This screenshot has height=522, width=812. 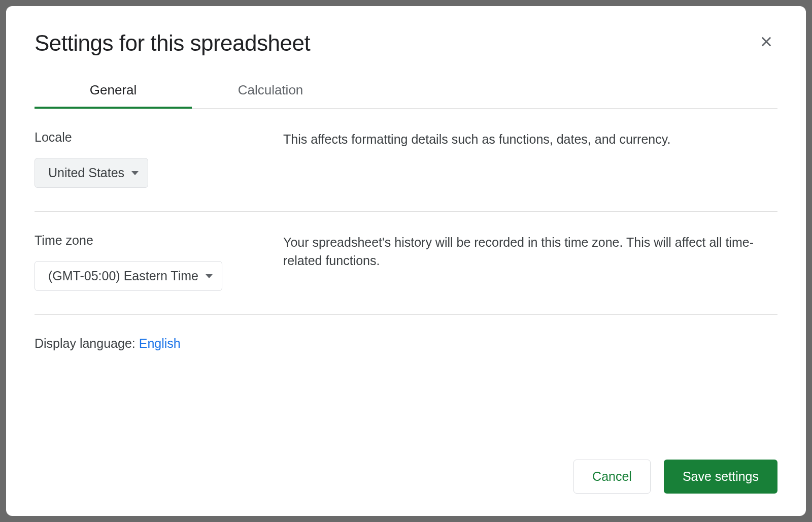 What do you see at coordinates (159, 159) in the screenshot?
I see `locale-control: Locale United States` at bounding box center [159, 159].